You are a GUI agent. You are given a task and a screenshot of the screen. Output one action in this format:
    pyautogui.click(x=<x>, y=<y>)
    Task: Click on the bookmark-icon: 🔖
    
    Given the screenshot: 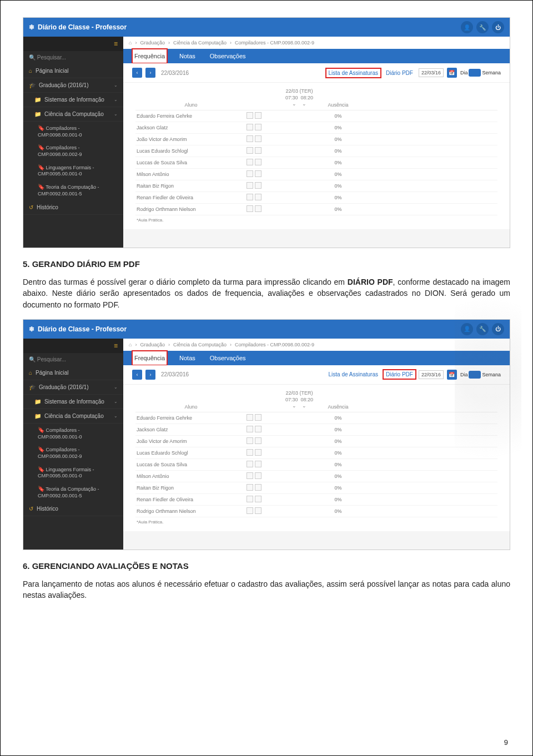 What is the action you would take?
    pyautogui.click(x=41, y=450)
    